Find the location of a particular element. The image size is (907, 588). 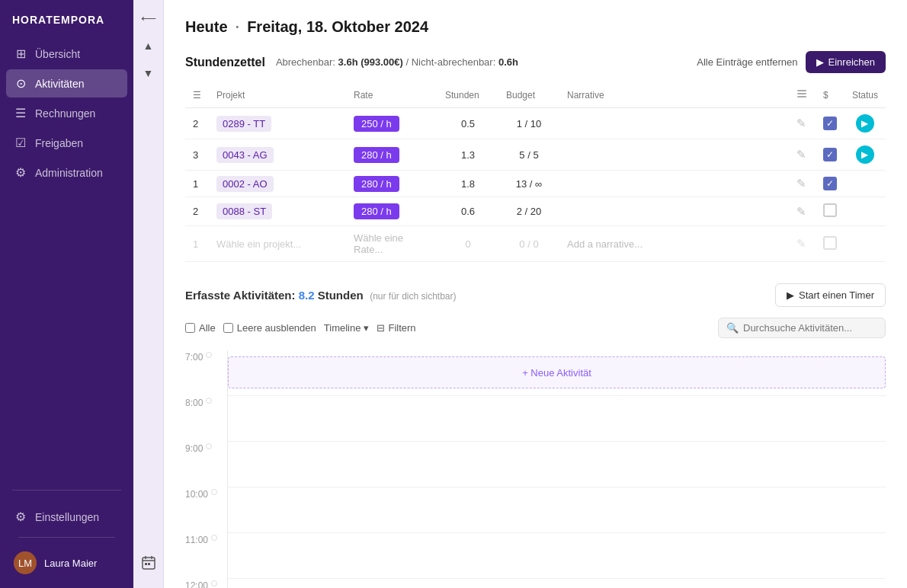

submit-label: Einreichen is located at coordinates (852, 62).